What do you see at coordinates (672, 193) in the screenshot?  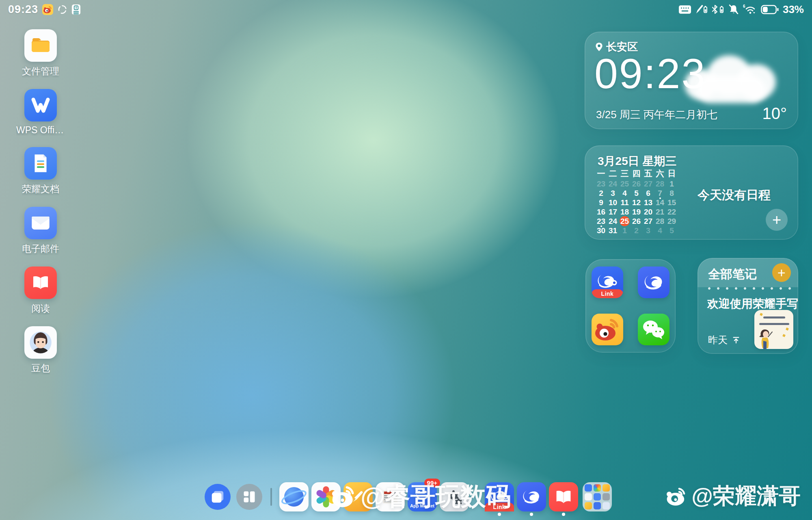 I see `calendar-day: 8` at bounding box center [672, 193].